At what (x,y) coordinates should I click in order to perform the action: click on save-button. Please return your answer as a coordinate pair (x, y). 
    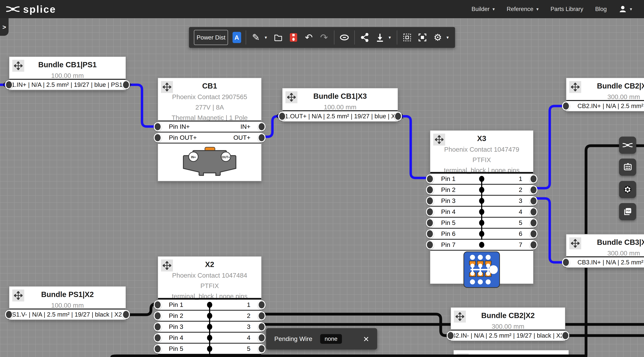
    Looking at the image, I should click on (294, 38).